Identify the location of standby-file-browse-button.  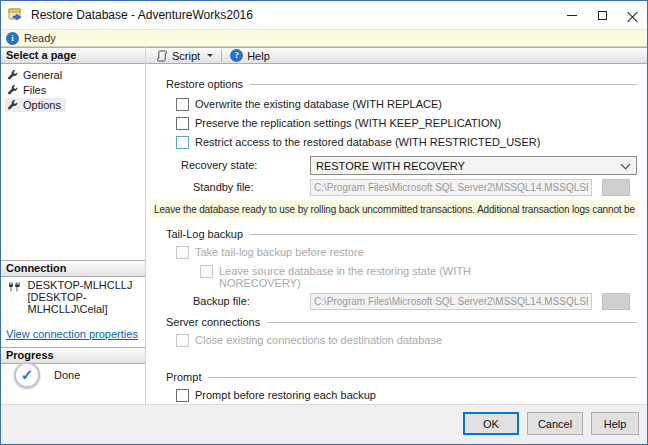
(616, 188).